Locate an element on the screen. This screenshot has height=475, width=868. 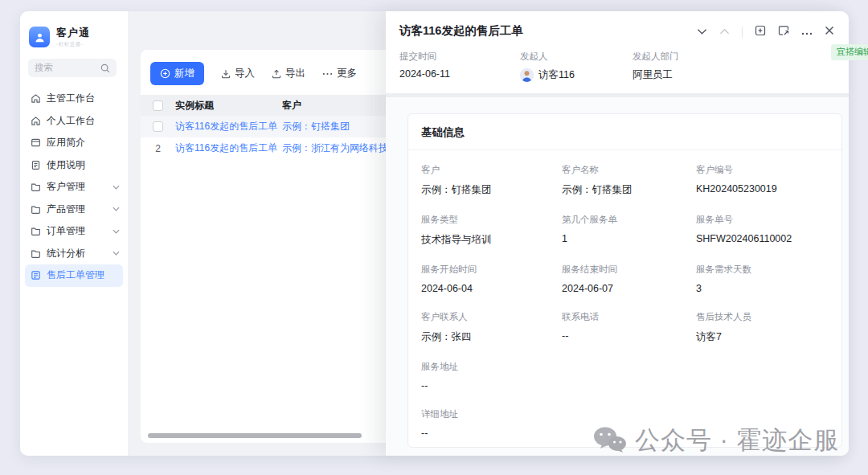
home-icon is located at coordinates (35, 98).